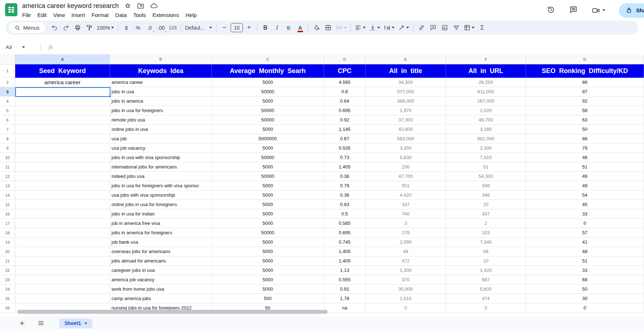 This screenshot has width=644, height=329. I want to click on cell-A23, so click(63, 280).